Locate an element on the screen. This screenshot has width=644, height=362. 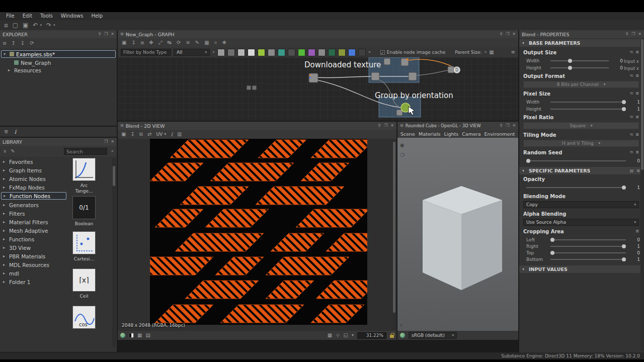
material-mode-icon is located at coordinates (403, 335).